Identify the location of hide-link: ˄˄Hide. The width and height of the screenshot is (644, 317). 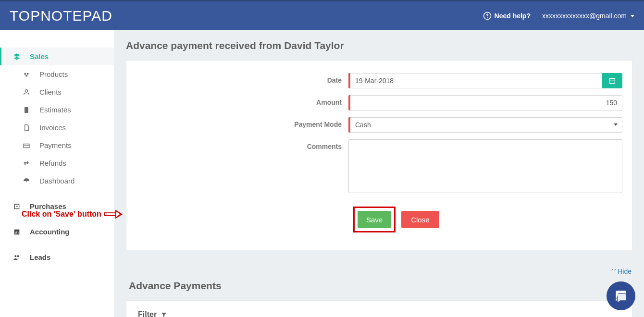
(379, 269).